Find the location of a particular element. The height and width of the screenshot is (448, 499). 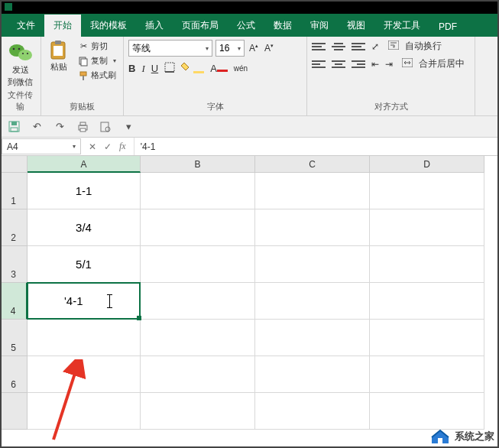

cancel-edit-button: ✕ is located at coordinates (92, 147).